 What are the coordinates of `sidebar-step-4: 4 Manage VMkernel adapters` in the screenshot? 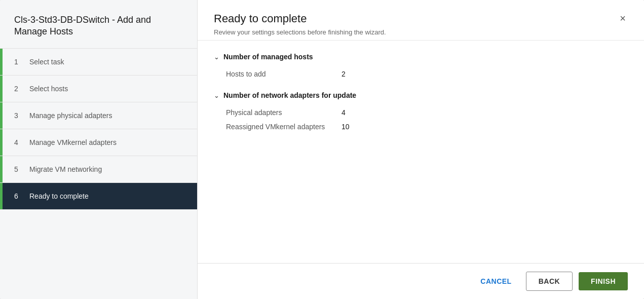 It's located at (98, 143).